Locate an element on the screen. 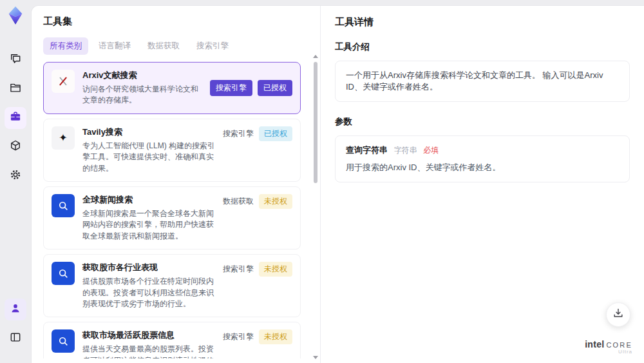  download-icon is located at coordinates (618, 315).